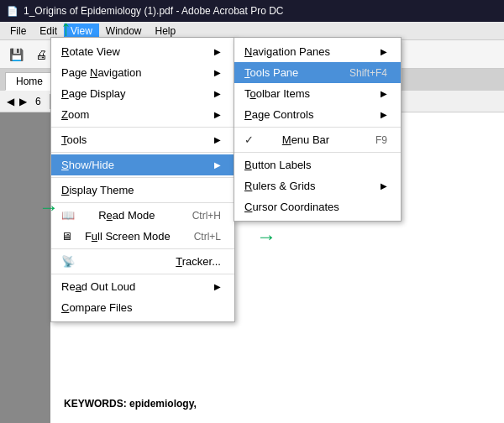 The height and width of the screenshot is (423, 504). I want to click on page-display-arrow: ▶, so click(218, 94).